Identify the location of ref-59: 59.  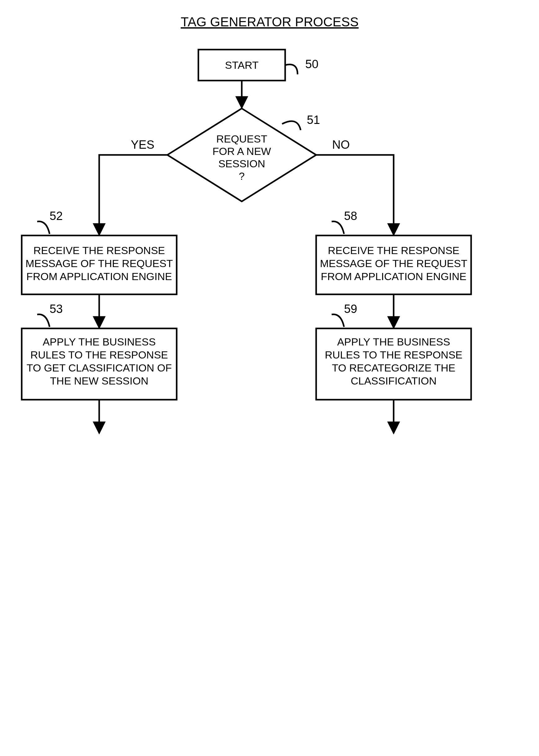
(350, 309).